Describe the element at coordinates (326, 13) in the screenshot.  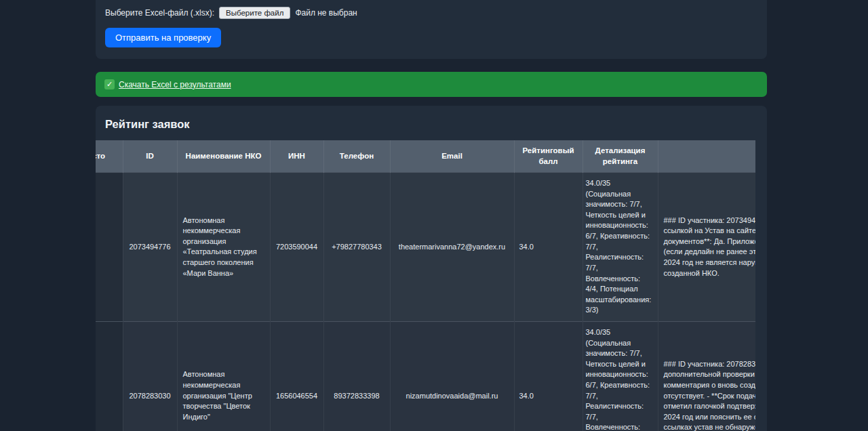
I see `file-status-text: Файл не выбран` at that location.